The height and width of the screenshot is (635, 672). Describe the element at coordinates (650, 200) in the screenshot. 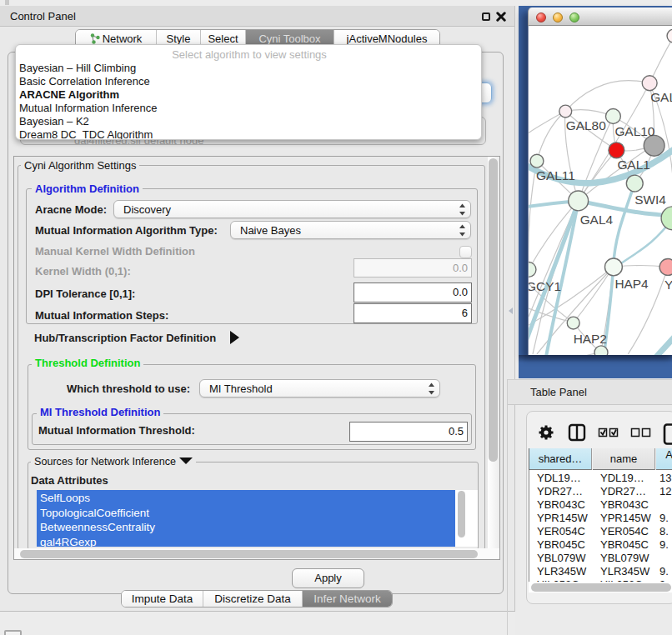

I see `svg-text: SWI4` at that location.